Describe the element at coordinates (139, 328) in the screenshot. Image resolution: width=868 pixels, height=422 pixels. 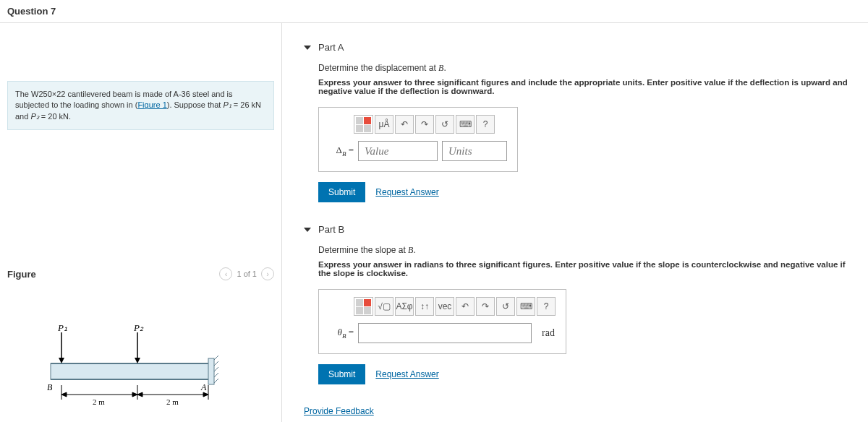
I see `p2-label: P₂` at that location.